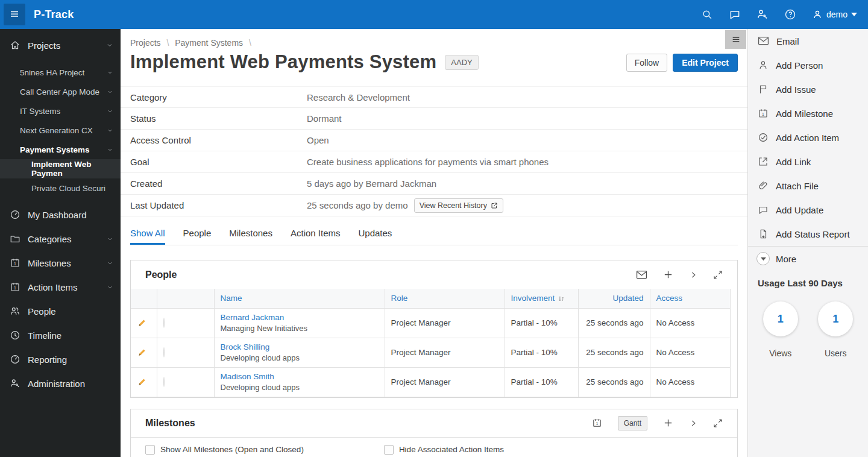  Describe the element at coordinates (813, 234) in the screenshot. I see `action-label: Add Status Report` at that location.